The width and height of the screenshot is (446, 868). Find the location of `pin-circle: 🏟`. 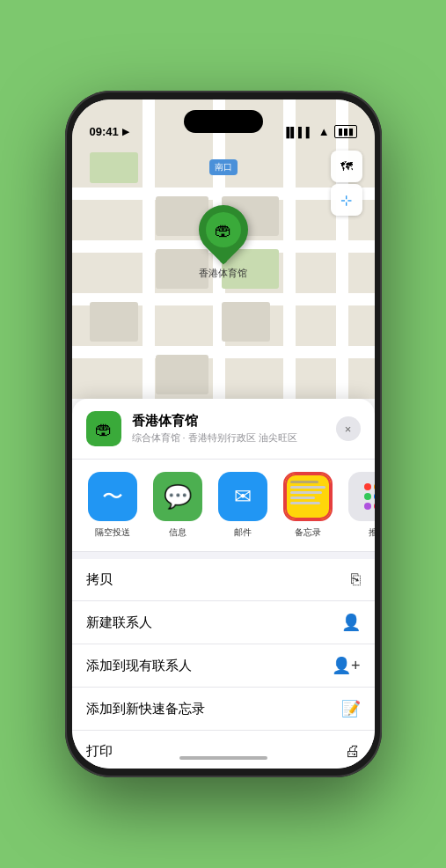

pin-circle: 🏟 is located at coordinates (223, 229).